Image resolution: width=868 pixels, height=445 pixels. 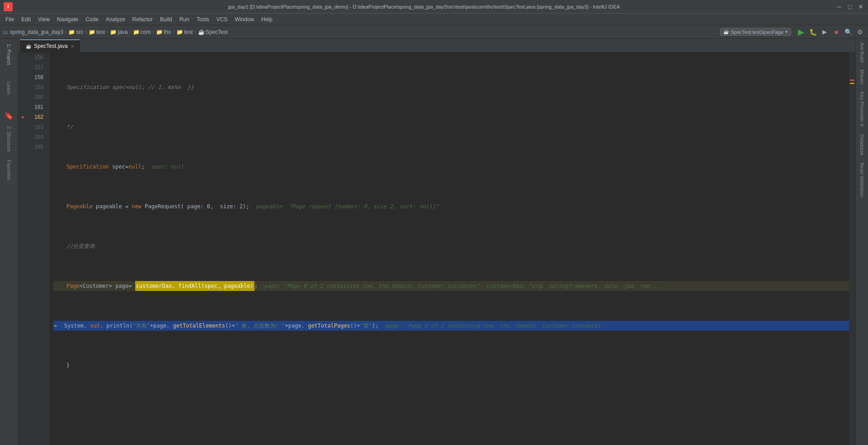 I want to click on menu-item-build: Build, so click(x=166, y=19).